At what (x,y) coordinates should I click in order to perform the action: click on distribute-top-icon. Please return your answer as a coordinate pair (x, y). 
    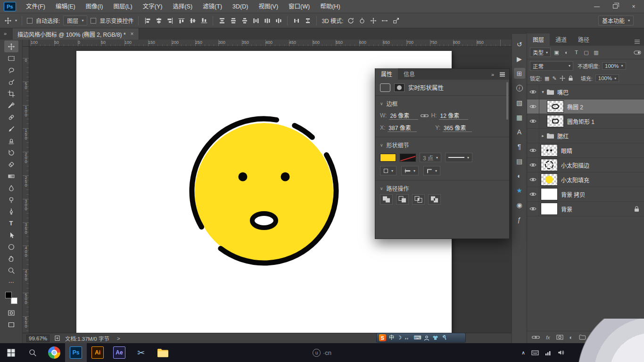
    Looking at the image, I should click on (222, 21).